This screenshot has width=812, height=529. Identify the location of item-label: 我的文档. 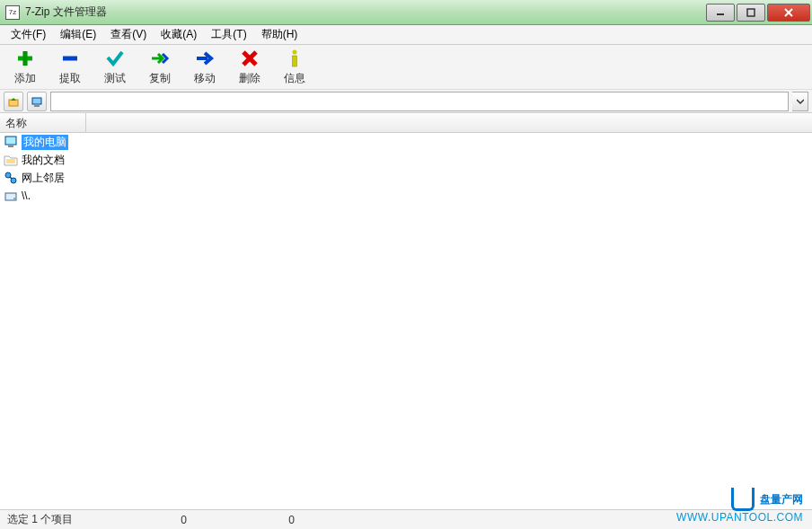
(43, 160).